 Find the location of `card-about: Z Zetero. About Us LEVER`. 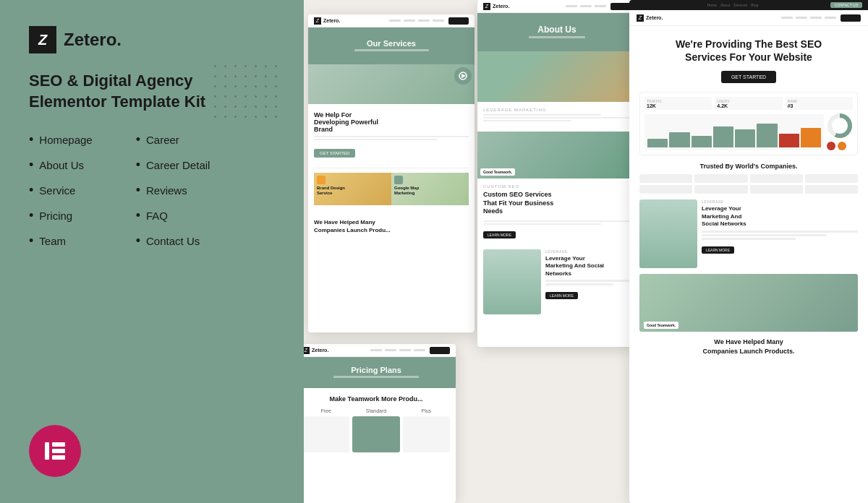

card-about: Z Zetero. About Us LEVER is located at coordinates (557, 173).